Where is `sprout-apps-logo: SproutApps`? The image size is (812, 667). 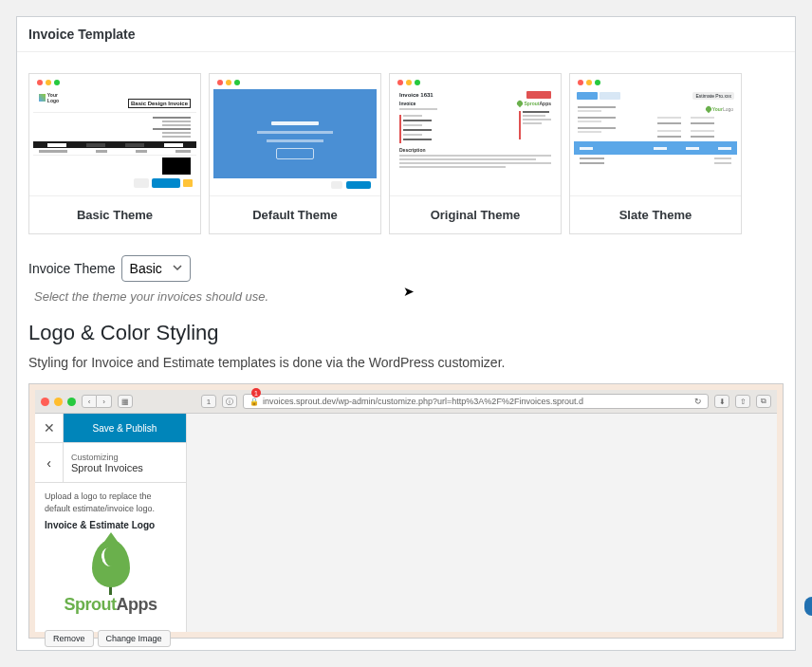 sprout-apps-logo: SproutApps is located at coordinates (110, 579).